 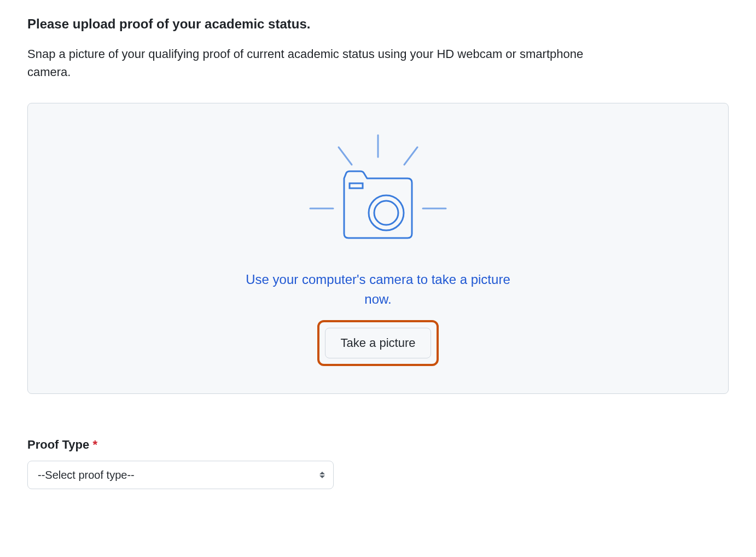 I want to click on proof-type-select-wrap: --Select proof type--, so click(x=181, y=475).